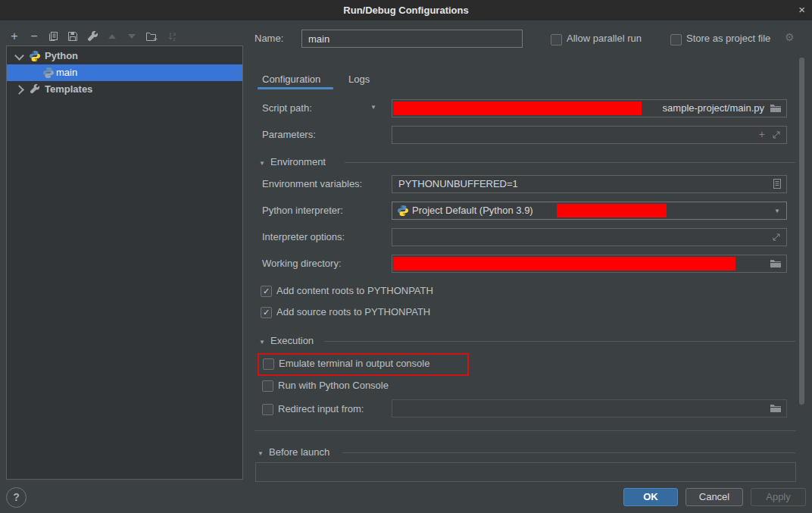 This screenshot has height=513, width=812. Describe the element at coordinates (412, 39) in the screenshot. I see `name-input` at that location.